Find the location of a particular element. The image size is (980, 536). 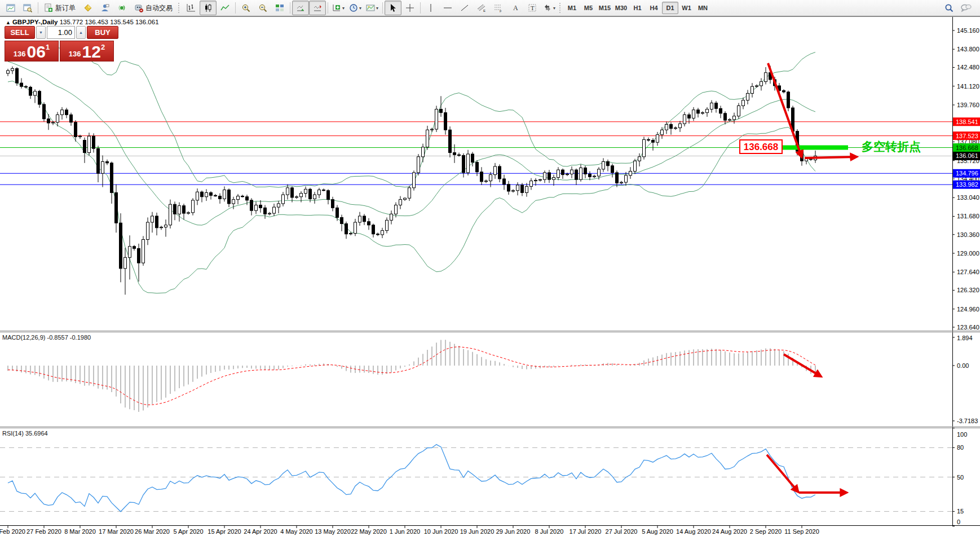

indicators-button: ▾ is located at coordinates (338, 8).